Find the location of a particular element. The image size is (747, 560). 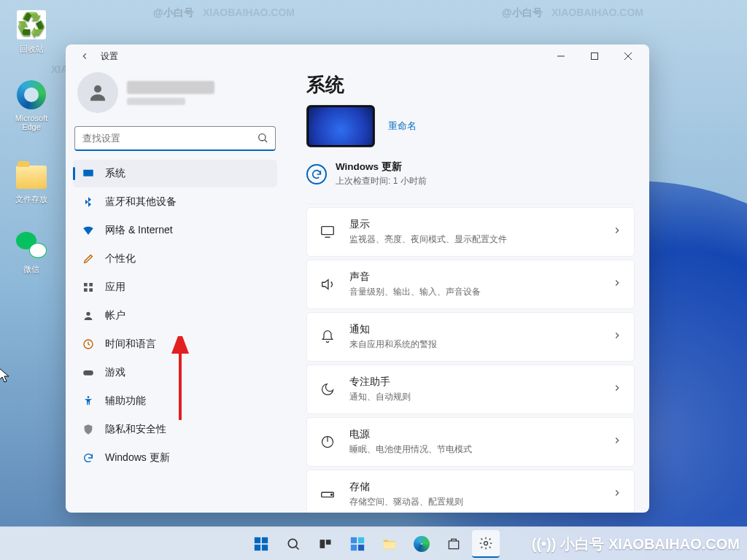

device-thumbnail is located at coordinates (341, 126).